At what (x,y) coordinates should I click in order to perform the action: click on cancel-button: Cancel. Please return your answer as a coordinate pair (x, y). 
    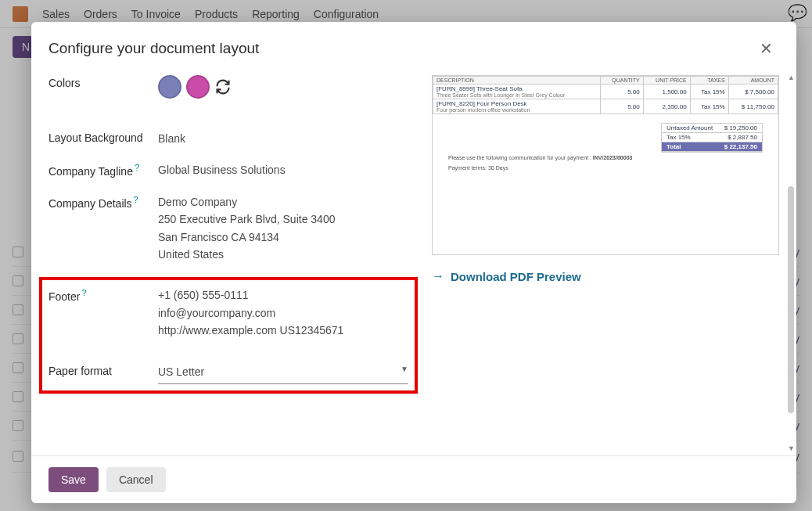
    Looking at the image, I should click on (136, 480).